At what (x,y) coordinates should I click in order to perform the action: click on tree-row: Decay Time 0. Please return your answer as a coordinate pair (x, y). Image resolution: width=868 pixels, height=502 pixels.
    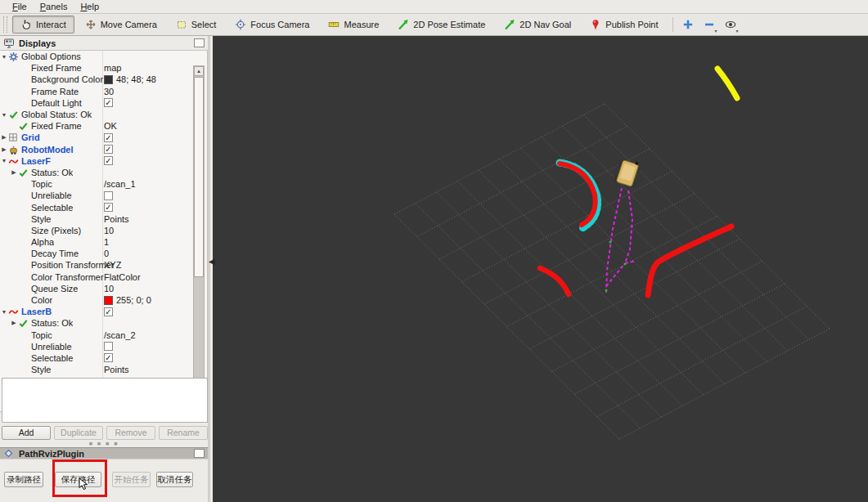
    Looking at the image, I should click on (103, 253).